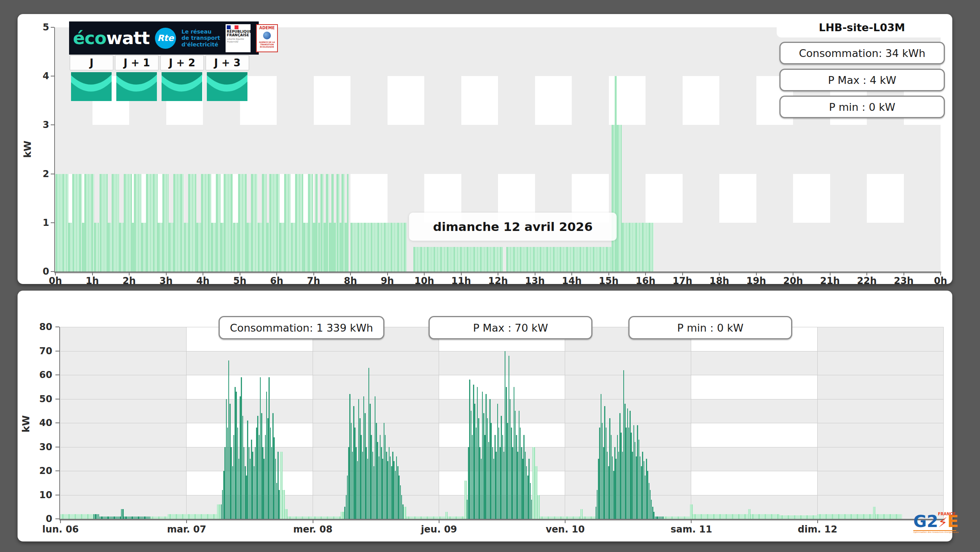 The height and width of the screenshot is (552, 980). Describe the element at coordinates (498, 281) in the screenshot. I see `x-tick-label: 12h` at that location.